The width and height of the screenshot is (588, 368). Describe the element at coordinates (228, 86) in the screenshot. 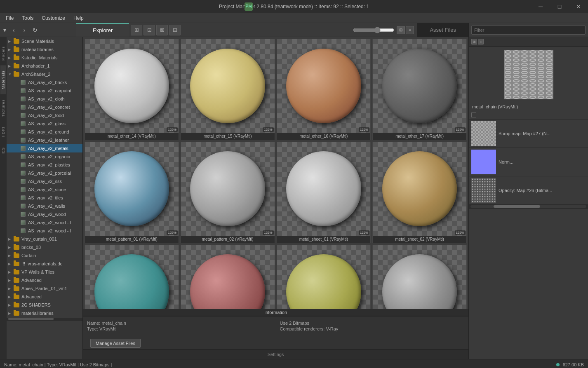

I see `grid-thumb: 125%` at that location.